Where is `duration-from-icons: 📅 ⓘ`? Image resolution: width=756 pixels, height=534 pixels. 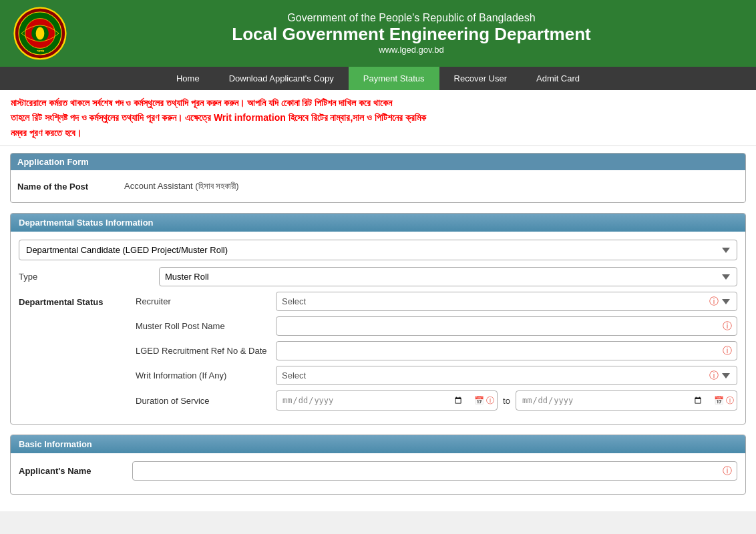 duration-from-icons: 📅 ⓘ is located at coordinates (484, 400).